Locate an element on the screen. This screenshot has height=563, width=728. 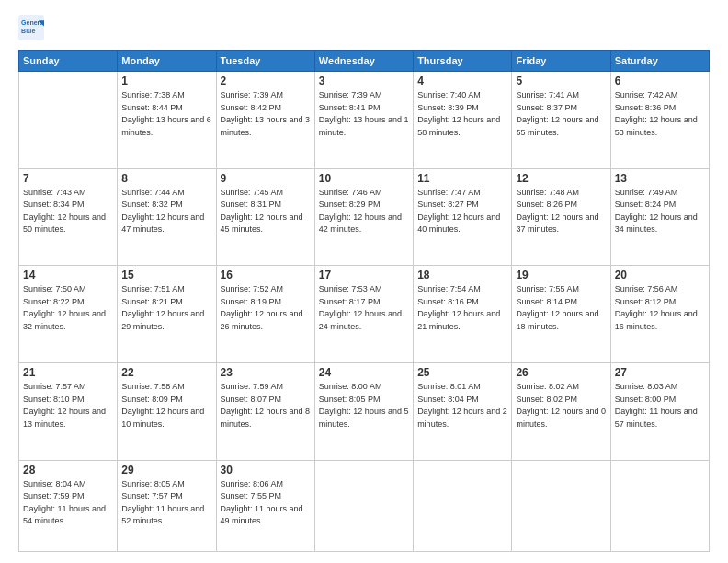
day-number: 4 is located at coordinates (462, 81).